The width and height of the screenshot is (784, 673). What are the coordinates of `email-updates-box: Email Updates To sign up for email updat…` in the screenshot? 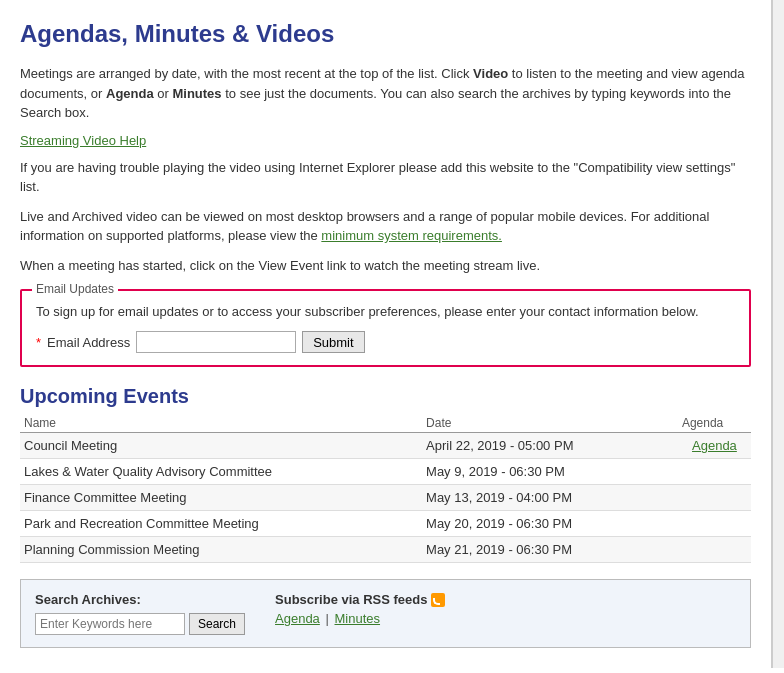 It's located at (386, 328).